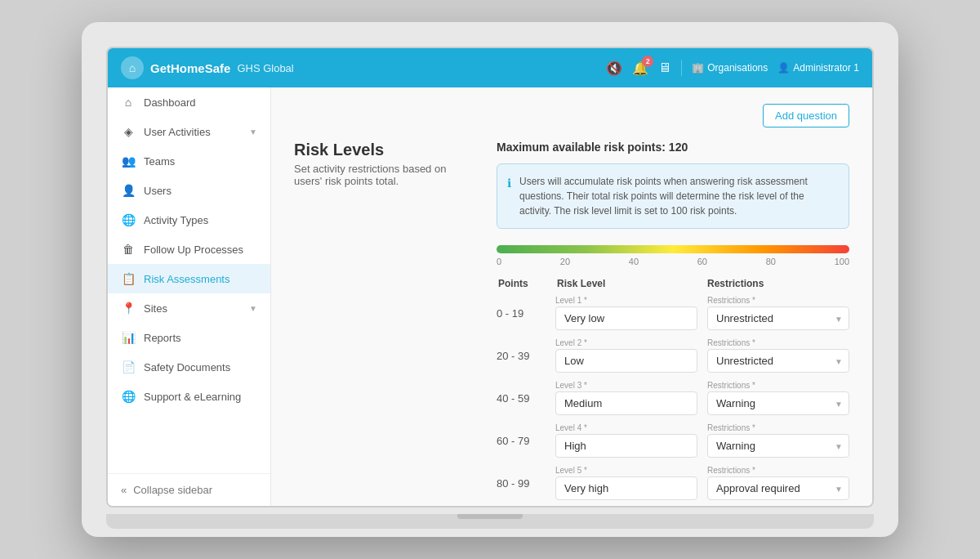 Image resolution: width=980 pixels, height=559 pixels. I want to click on level-field-0: Level 1 *, so click(626, 313).